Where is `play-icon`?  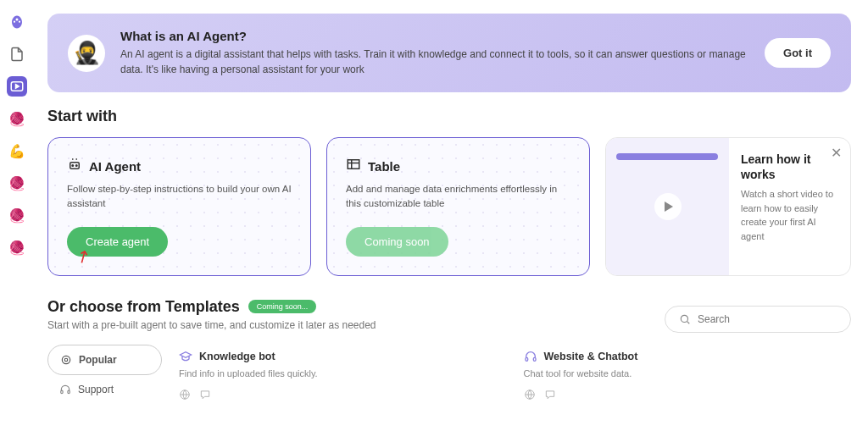
play-icon is located at coordinates (17, 86).